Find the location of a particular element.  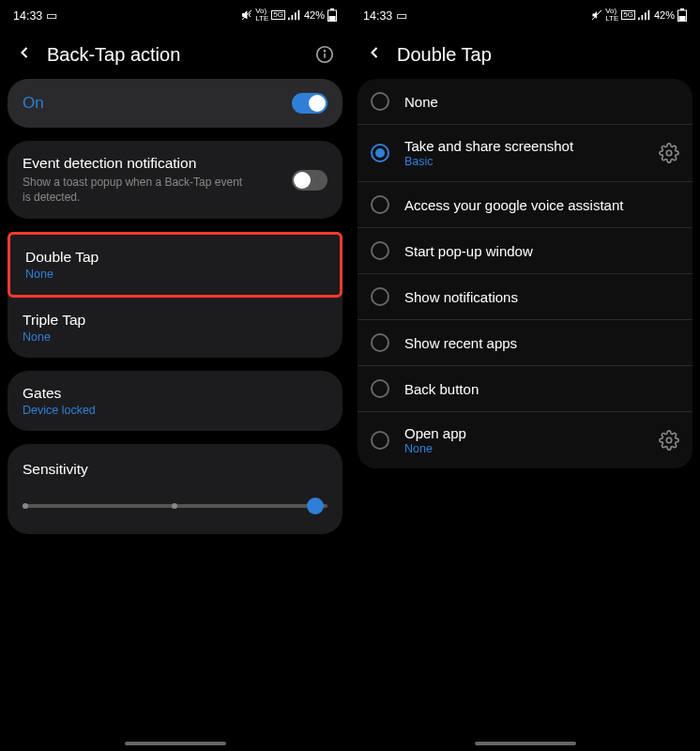

gates-card: Gates Device locked is located at coordinates (175, 401).